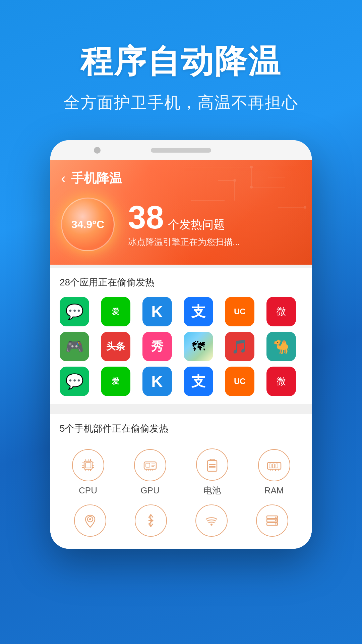 This screenshot has width=362, height=644. What do you see at coordinates (181, 150) in the screenshot?
I see `phone-top-bar` at bounding box center [181, 150].